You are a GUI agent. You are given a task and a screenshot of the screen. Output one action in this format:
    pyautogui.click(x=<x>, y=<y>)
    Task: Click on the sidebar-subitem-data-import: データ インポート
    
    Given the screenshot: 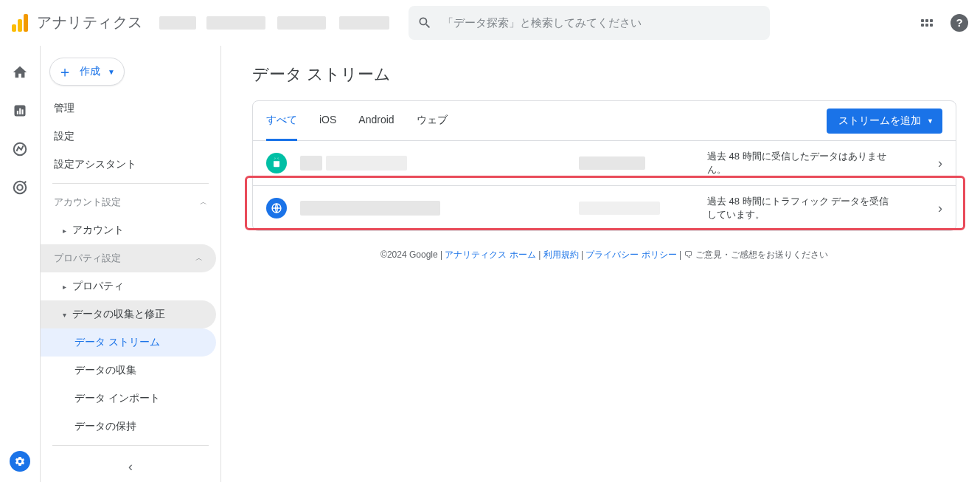 What is the action you would take?
    pyautogui.click(x=131, y=399)
    